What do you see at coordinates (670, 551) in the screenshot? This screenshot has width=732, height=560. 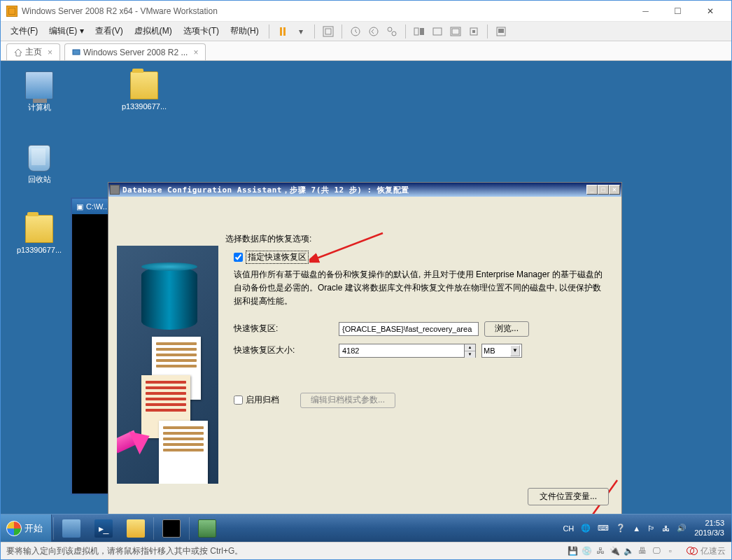 I see `msg-icon: ▫` at bounding box center [670, 551].